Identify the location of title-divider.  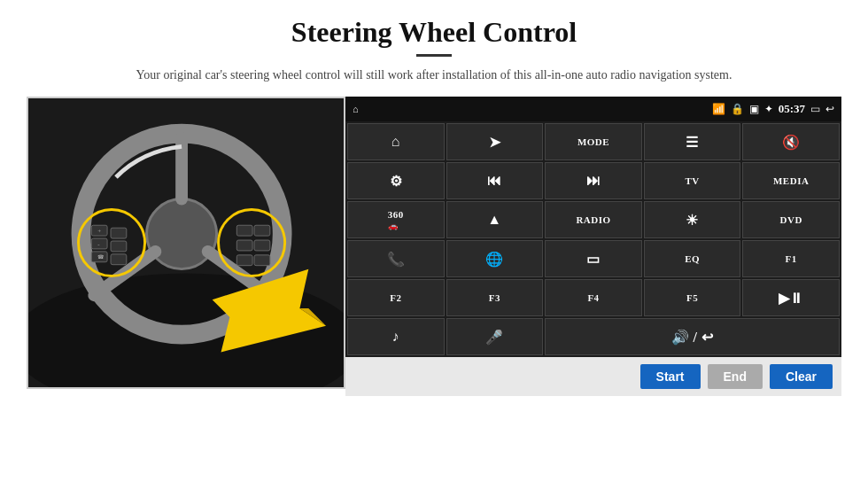
(434, 55).